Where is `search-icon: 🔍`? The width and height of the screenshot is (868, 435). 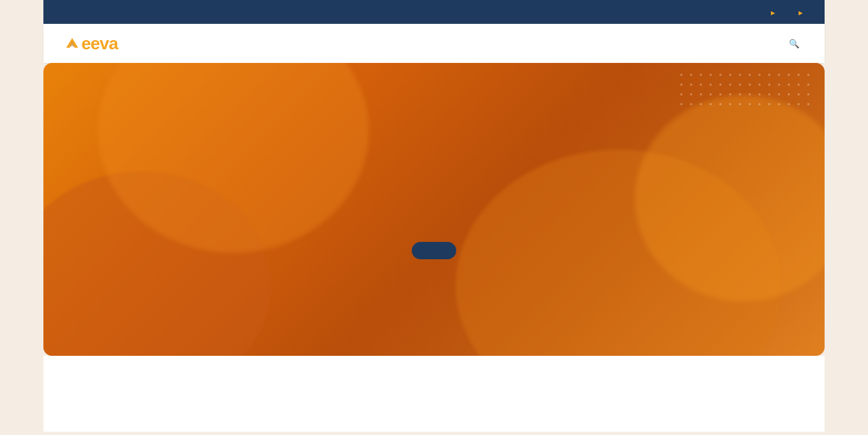
search-icon: 🔍 is located at coordinates (794, 43).